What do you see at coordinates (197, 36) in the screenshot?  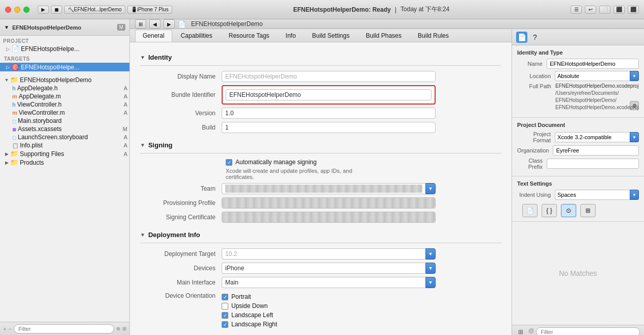 I see `tab-capabilities: Capabilities` at bounding box center [197, 36].